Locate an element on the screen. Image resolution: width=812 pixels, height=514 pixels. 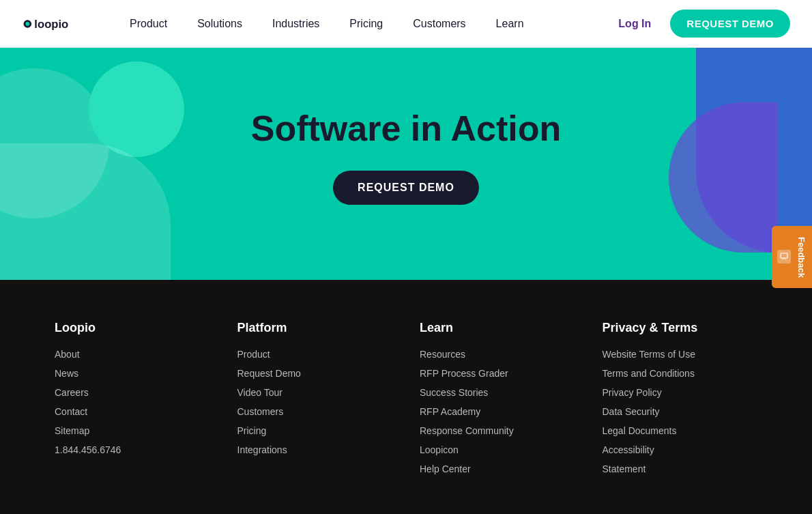
footer-link-privacy-policy: Privacy Policy is located at coordinates (680, 392).